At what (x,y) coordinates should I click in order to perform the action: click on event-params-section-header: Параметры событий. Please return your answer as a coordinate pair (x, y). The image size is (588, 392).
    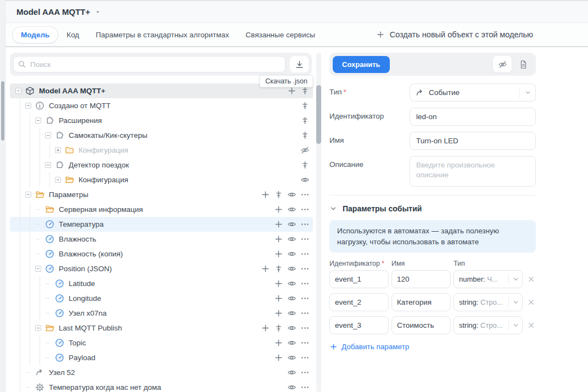
    Looking at the image, I should click on (433, 209).